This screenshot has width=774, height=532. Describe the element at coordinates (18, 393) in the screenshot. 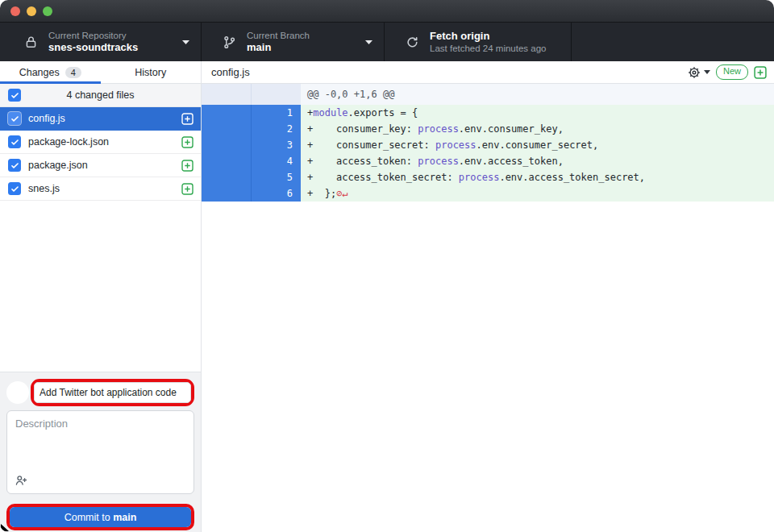

I see `avatar` at that location.